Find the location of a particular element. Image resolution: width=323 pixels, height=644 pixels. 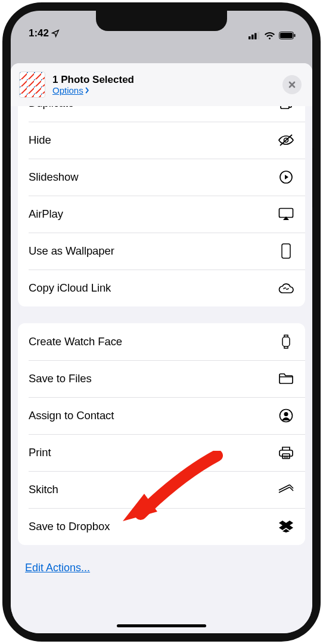

duplicate-icon is located at coordinates (286, 109).